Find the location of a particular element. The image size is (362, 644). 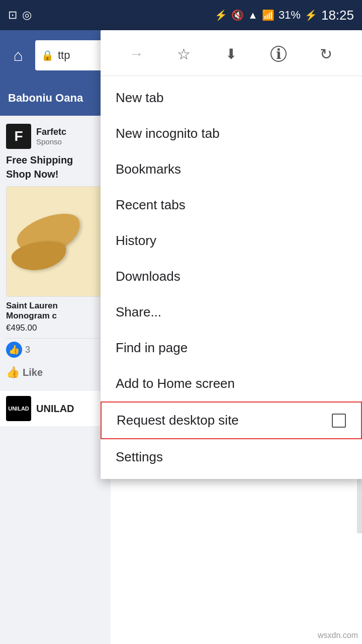

menu-item-label: New incognito tab is located at coordinates (168, 134).